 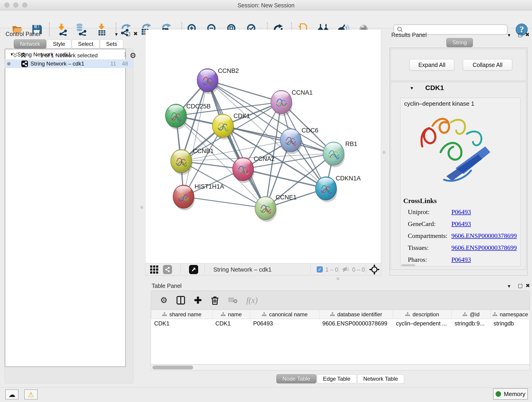 What do you see at coordinates (299, 140) in the screenshot?
I see `network-node-CDC6: CDC6` at bounding box center [299, 140].